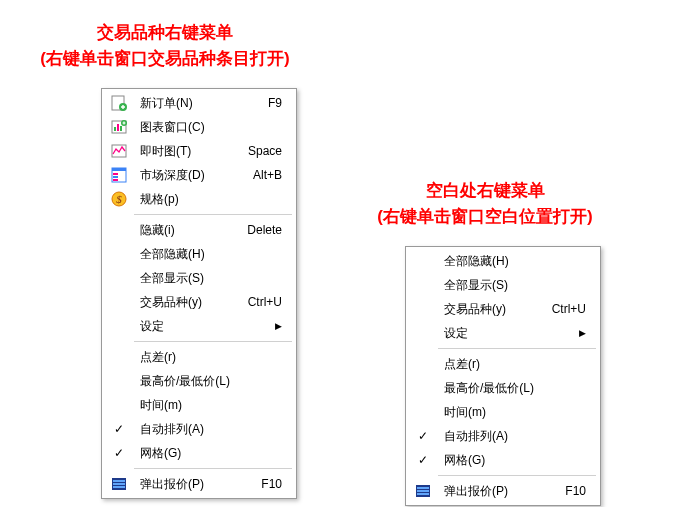  Describe the element at coordinates (199, 151) in the screenshot. I see `menu-item-tick-chart: 即时图(T) Space` at that location.